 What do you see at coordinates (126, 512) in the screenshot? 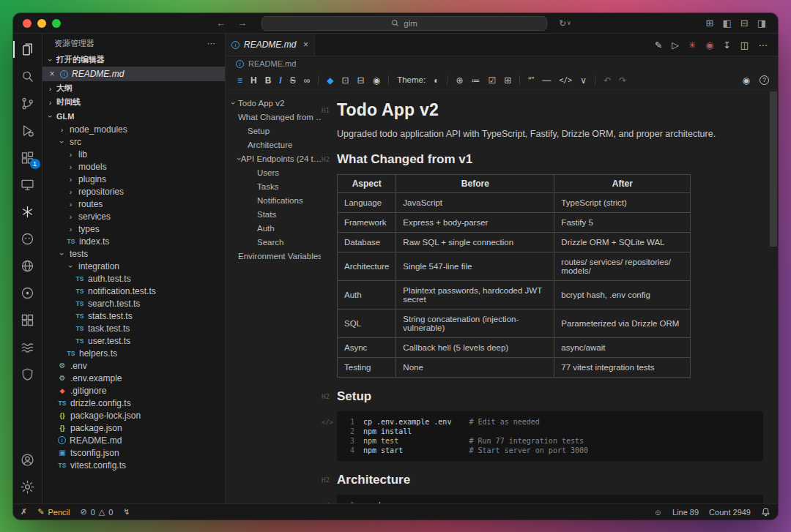
I see `zap-icon: ↯` at bounding box center [126, 512].